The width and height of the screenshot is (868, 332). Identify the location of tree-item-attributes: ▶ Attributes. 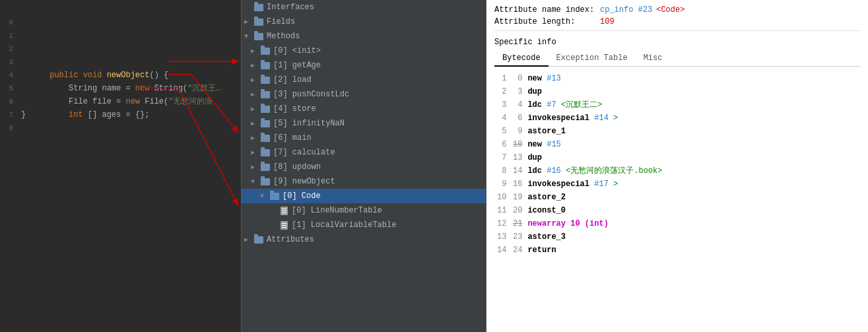
(364, 240).